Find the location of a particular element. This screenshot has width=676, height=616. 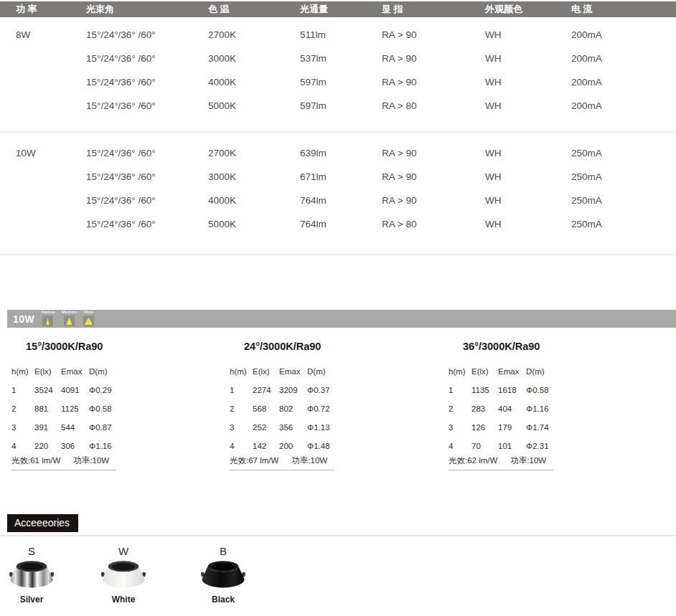

photometric-col-header: D(m) is located at coordinates (328, 371).